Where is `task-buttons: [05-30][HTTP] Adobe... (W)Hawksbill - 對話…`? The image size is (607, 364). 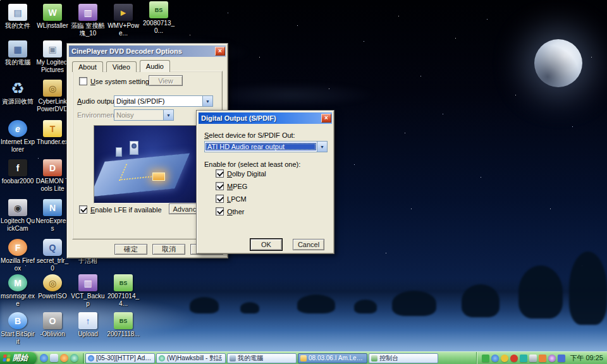 task-buttons: [05-30][HTTP] Adobe... (W)Hawksbill - 對話… is located at coordinates (262, 358).